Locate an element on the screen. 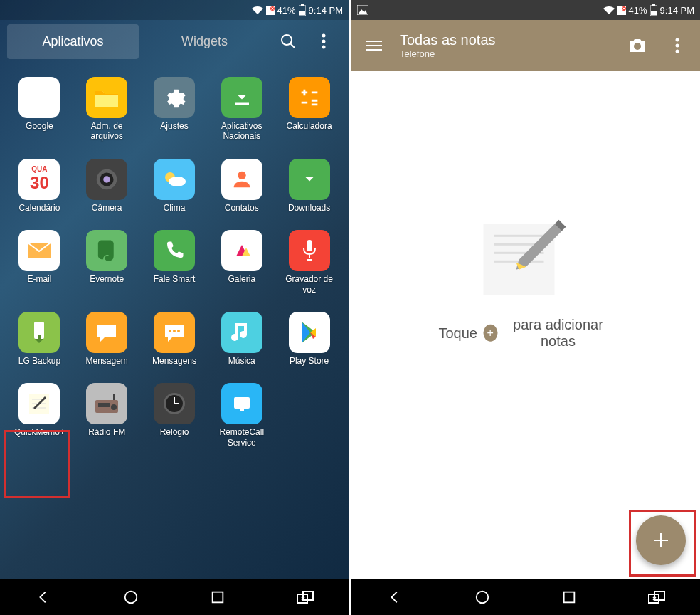 Image resolution: width=700 pixels, height=615 pixels. app-label: QuickMemo+ is located at coordinates (40, 432).